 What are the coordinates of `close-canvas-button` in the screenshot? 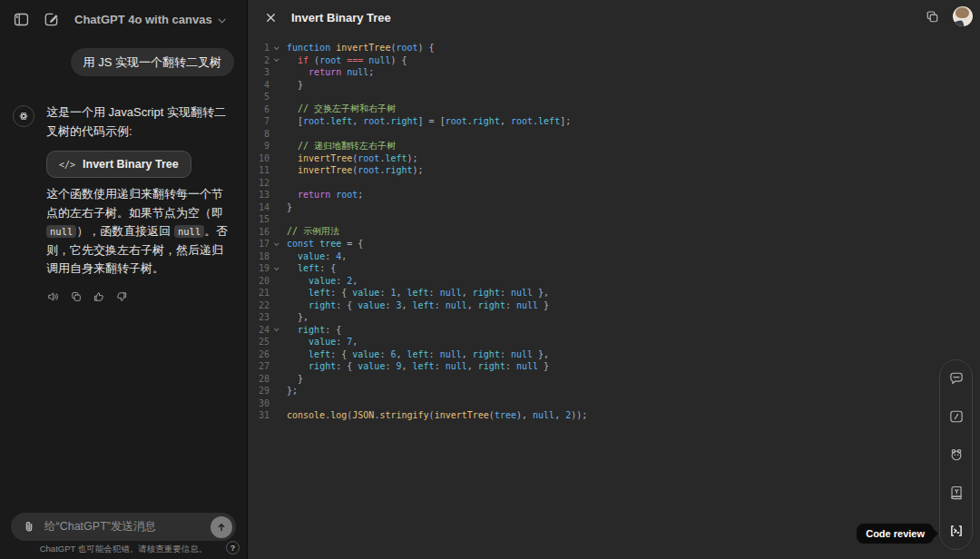 It's located at (270, 18).